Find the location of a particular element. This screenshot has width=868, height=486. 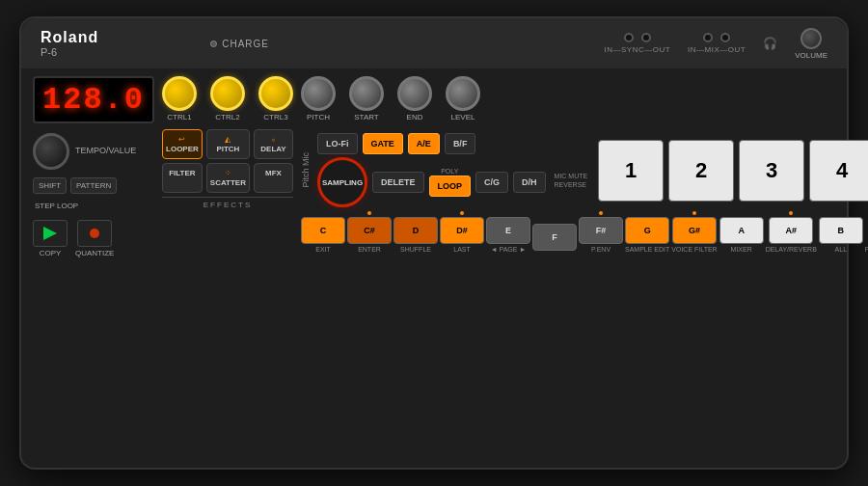

start-label: START is located at coordinates (366, 118).